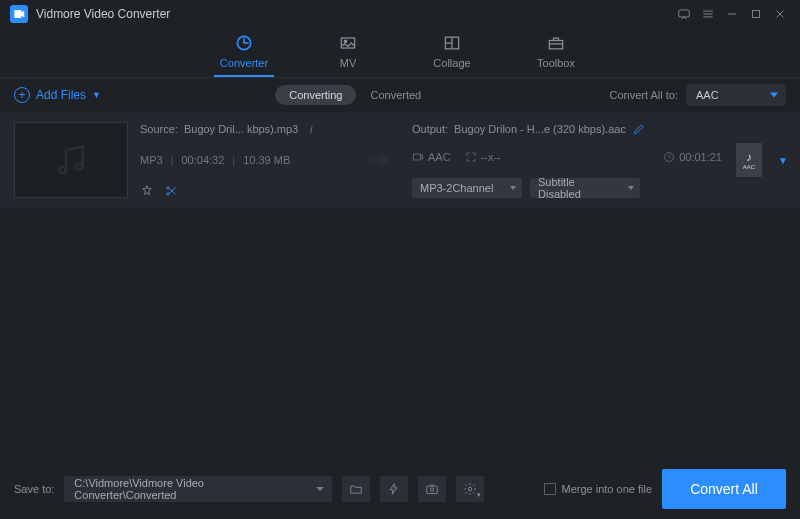 The image size is (800, 519). Describe the element at coordinates (34, 489) in the screenshot. I see `save-to-label: Save to:` at that location.